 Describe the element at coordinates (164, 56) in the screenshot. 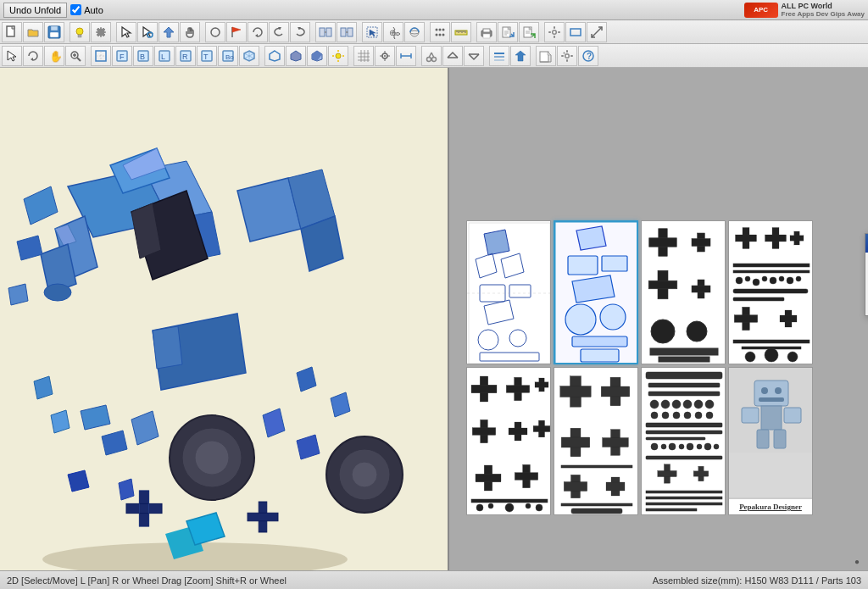

I see `tb2-left: L` at that location.